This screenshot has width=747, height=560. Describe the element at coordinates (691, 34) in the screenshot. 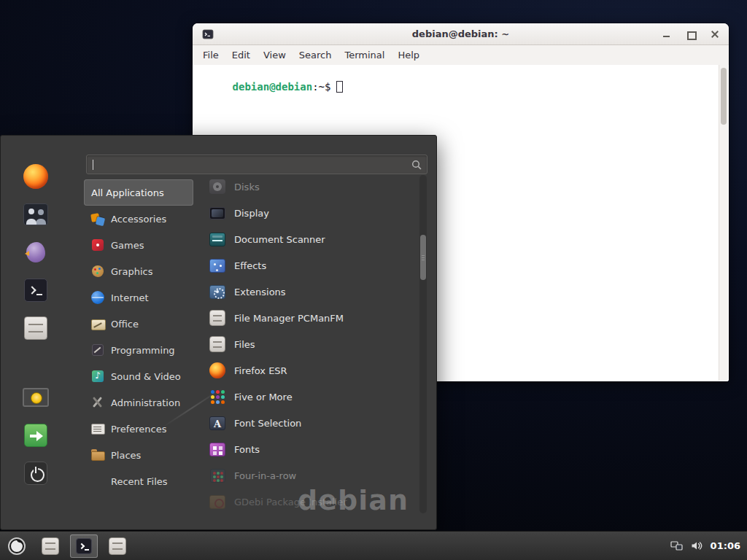

I see `maximize-icon` at that location.